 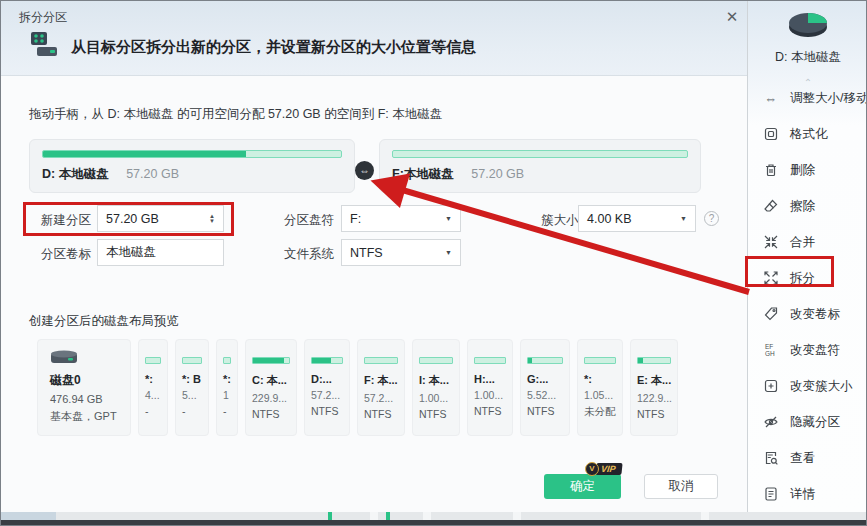 I want to click on background-dark-strip, so click(x=434, y=523).